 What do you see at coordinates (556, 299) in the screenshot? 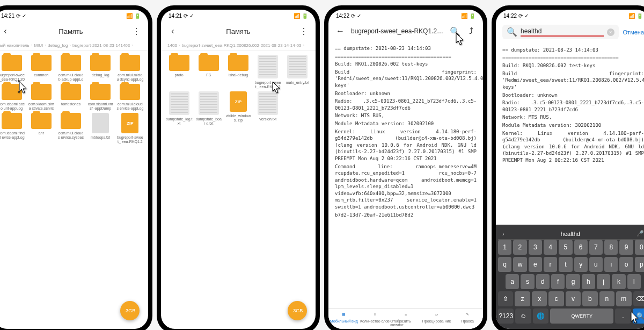
I see `key: c` at bounding box center [556, 299].